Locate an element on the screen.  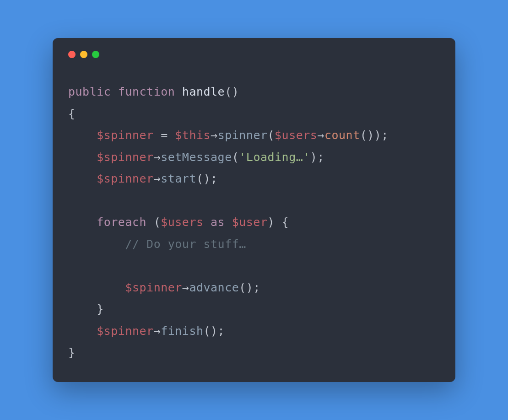
op-eq: = is located at coordinates (165, 135).